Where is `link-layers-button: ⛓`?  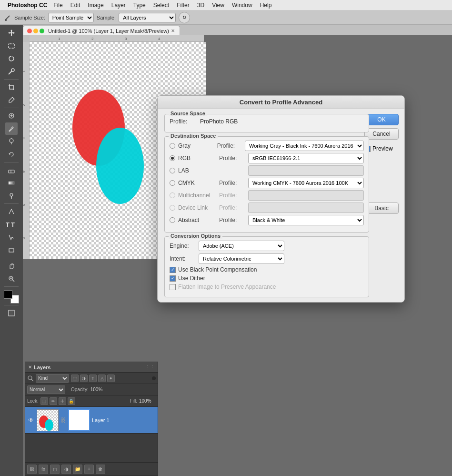 link-layers-button: ⛓ is located at coordinates (32, 469).